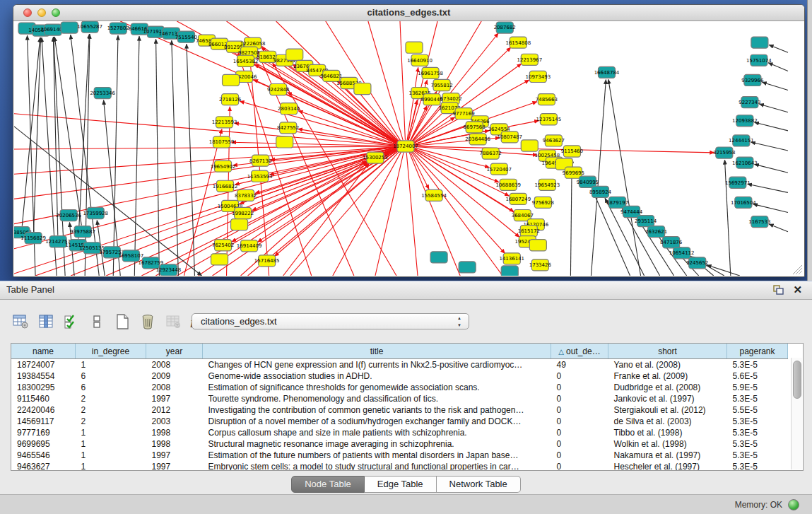 This screenshot has height=514, width=812. What do you see at coordinates (479, 484) in the screenshot?
I see `tab-network-table: Network Table` at bounding box center [479, 484].